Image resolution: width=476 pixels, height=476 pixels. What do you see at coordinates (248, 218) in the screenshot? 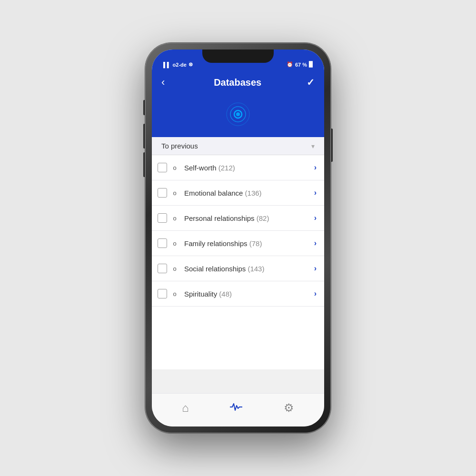
I see `item-label-2: Personal relationships (82)` at bounding box center [248, 218].